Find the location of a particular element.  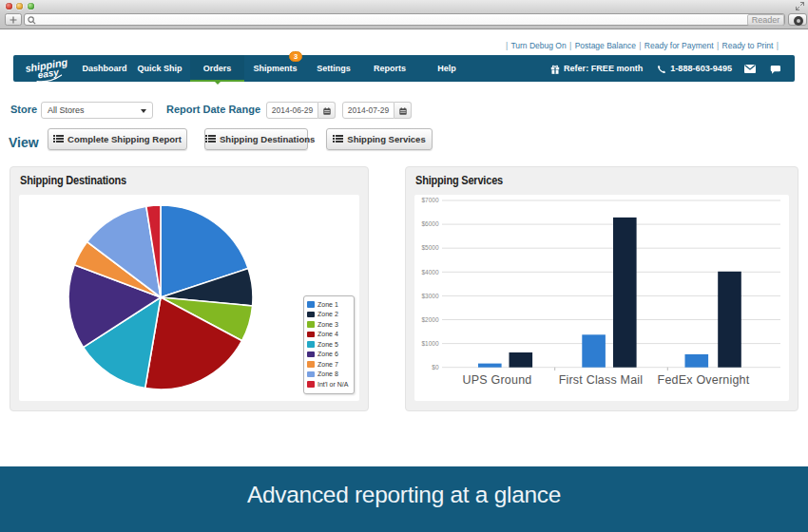

svg-text: $0 is located at coordinates (435, 367).